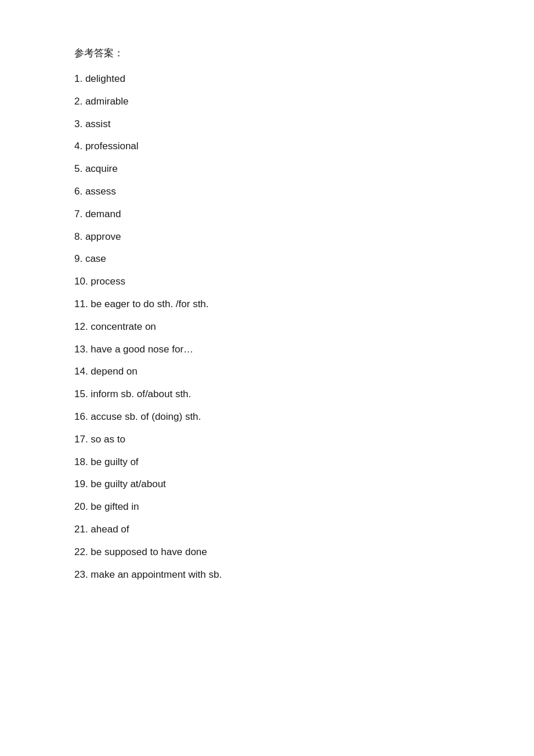 The image size is (534, 756). Describe the element at coordinates (267, 281) in the screenshot. I see `list-item: 10. process` at that location.